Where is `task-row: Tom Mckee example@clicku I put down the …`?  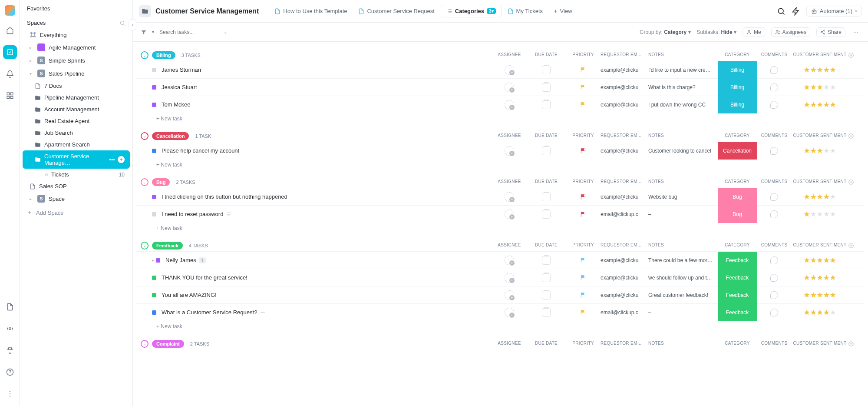
task-row: Tom Mckee example@clicku I put down the … is located at coordinates (500, 104).